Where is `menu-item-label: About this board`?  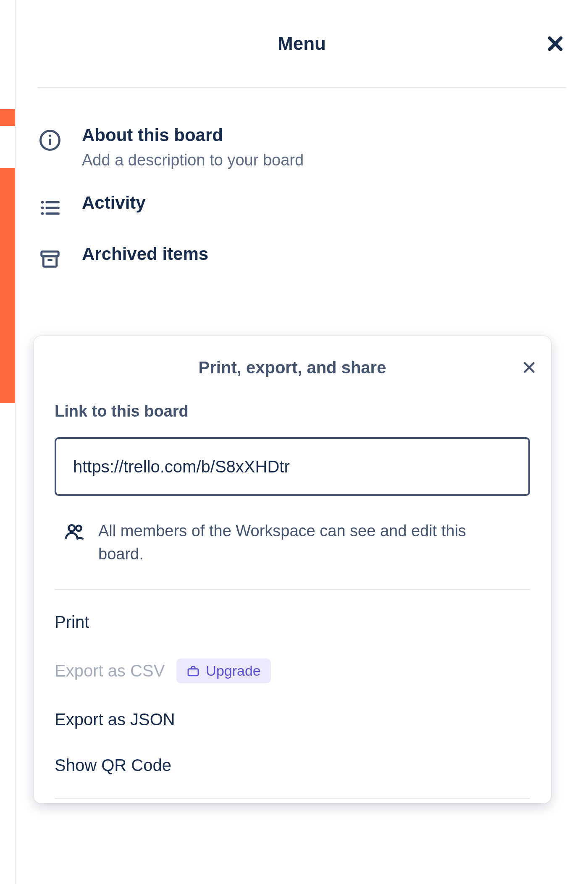 menu-item-label: About this board is located at coordinates (193, 135).